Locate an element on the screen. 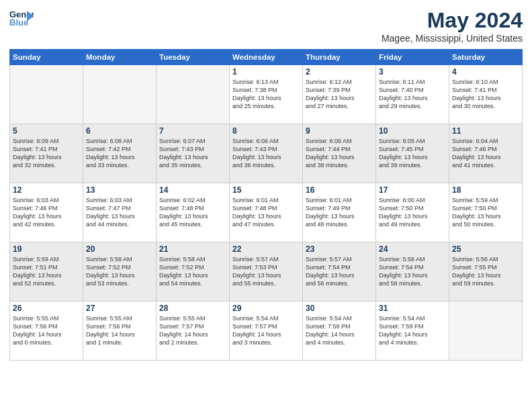  day-number: 11 is located at coordinates (486, 131).